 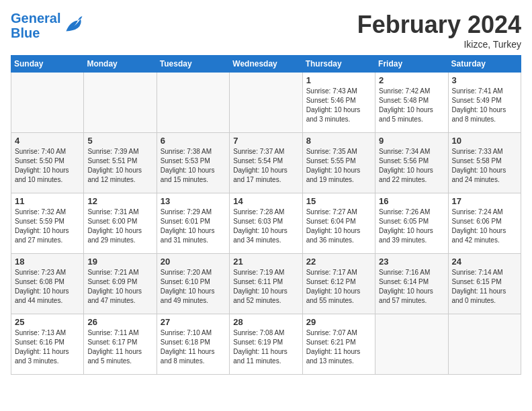 I want to click on month-title: February 2024, so click(x=439, y=25).